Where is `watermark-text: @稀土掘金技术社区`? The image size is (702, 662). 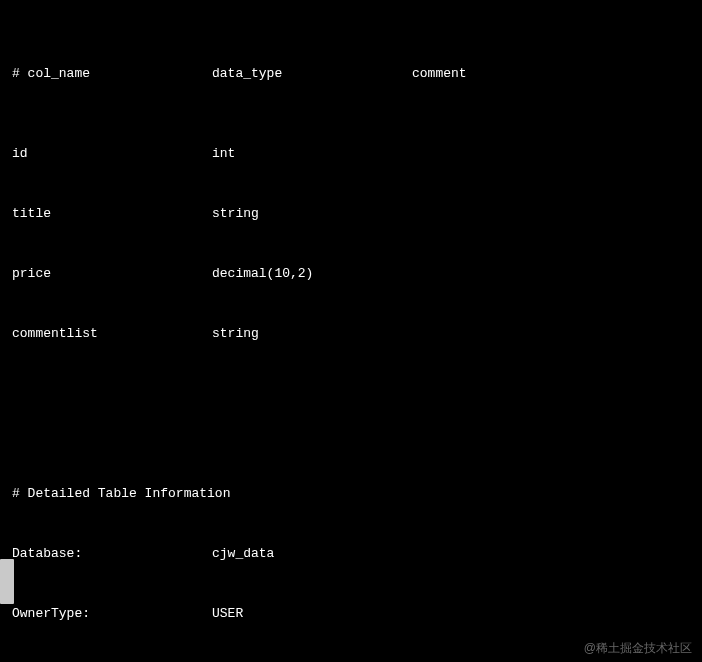 watermark-text: @稀土掘金技术社区 is located at coordinates (638, 648).